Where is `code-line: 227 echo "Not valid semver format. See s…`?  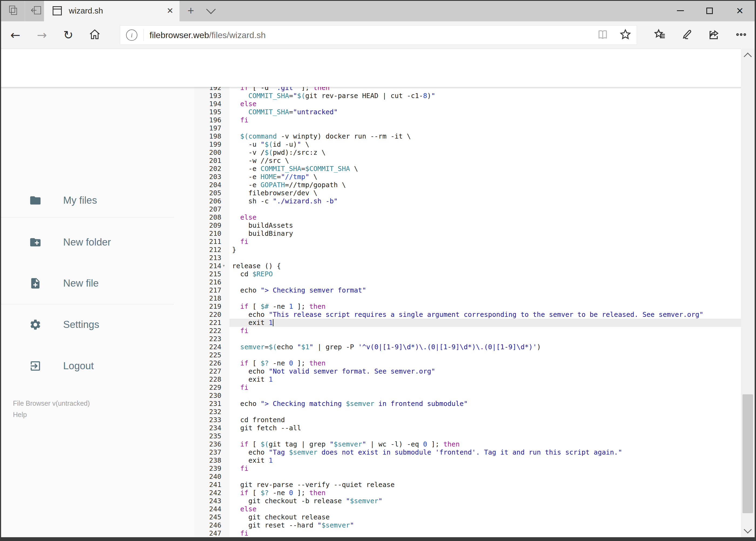 code-line: 227 echo "Not valid semver format. See s… is located at coordinates (468, 371).